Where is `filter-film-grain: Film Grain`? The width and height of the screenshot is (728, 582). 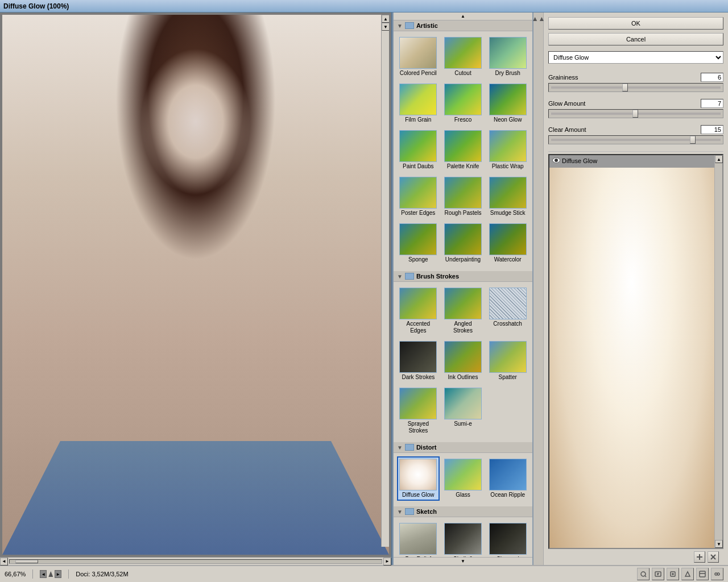 filter-film-grain: Film Grain is located at coordinates (419, 103).